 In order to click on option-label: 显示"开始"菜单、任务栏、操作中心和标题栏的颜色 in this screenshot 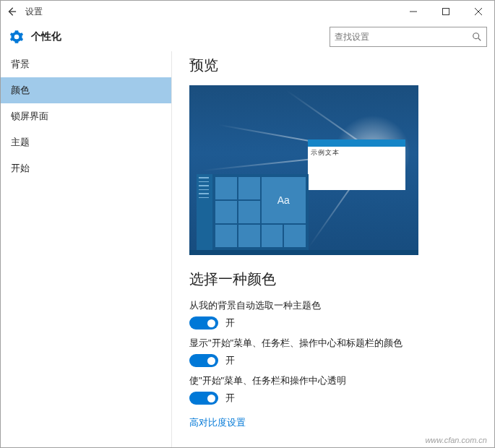, I will do `click(334, 343)`.